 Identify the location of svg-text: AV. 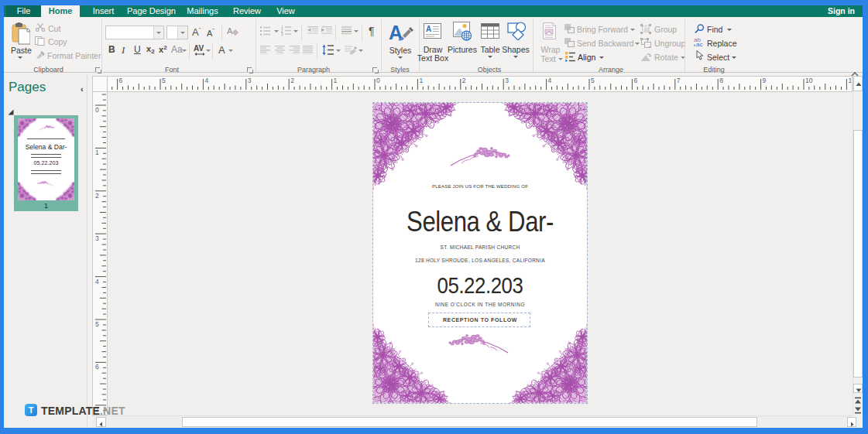
(198, 48).